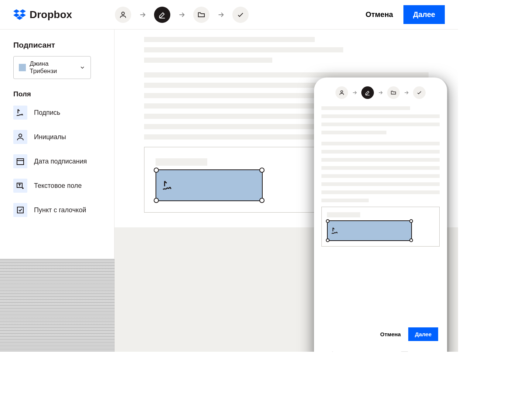 The height and width of the screenshot is (406, 532). What do you see at coordinates (20, 15) in the screenshot?
I see `dropbox-glyph-icon` at bounding box center [20, 15].